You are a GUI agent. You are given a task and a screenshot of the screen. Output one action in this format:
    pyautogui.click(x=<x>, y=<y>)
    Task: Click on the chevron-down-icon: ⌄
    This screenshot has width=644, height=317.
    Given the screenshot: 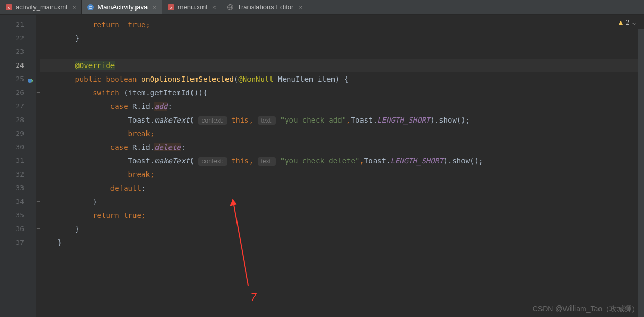 What is the action you would take?
    pyautogui.click(x=634, y=23)
    